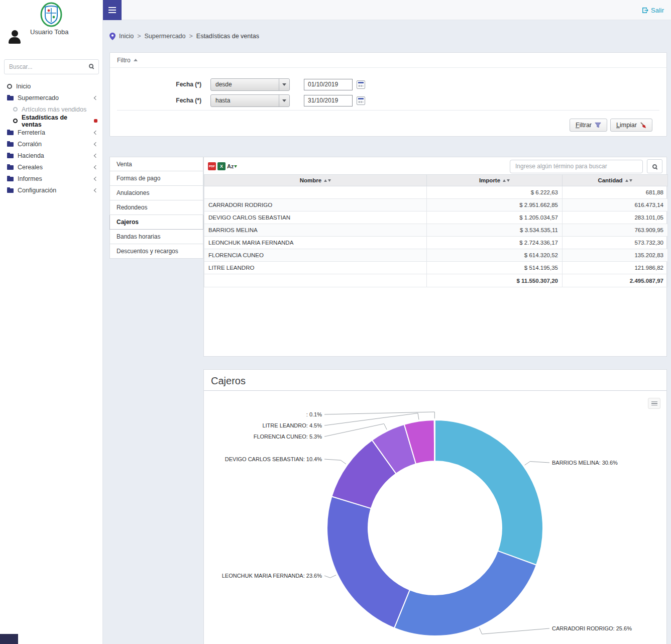 The width and height of the screenshot is (671, 644). Describe the element at coordinates (51, 67) in the screenshot. I see `sidebar-search-input` at that location.